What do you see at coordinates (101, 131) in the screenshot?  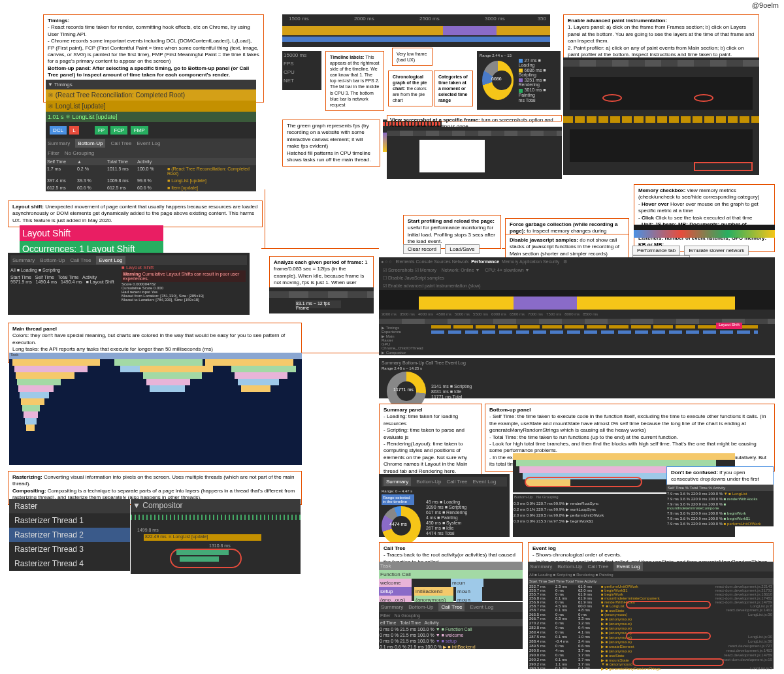 I see `fp-badge: FP` at bounding box center [101, 131].